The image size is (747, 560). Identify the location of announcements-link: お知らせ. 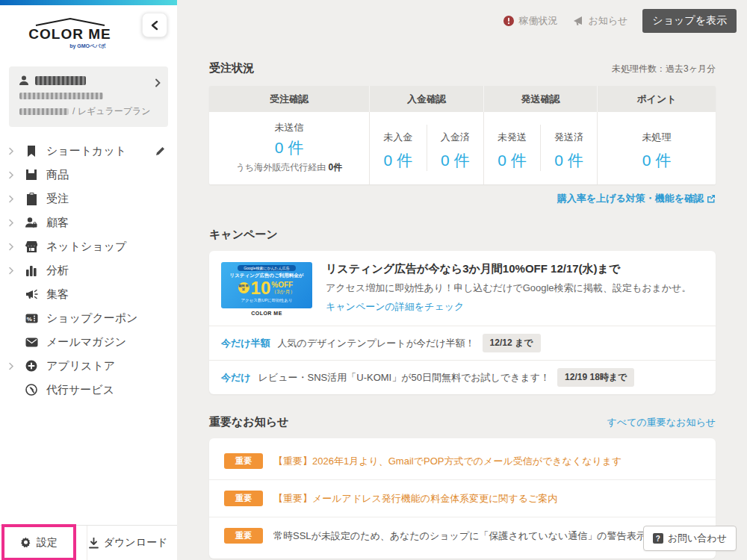
(600, 21).